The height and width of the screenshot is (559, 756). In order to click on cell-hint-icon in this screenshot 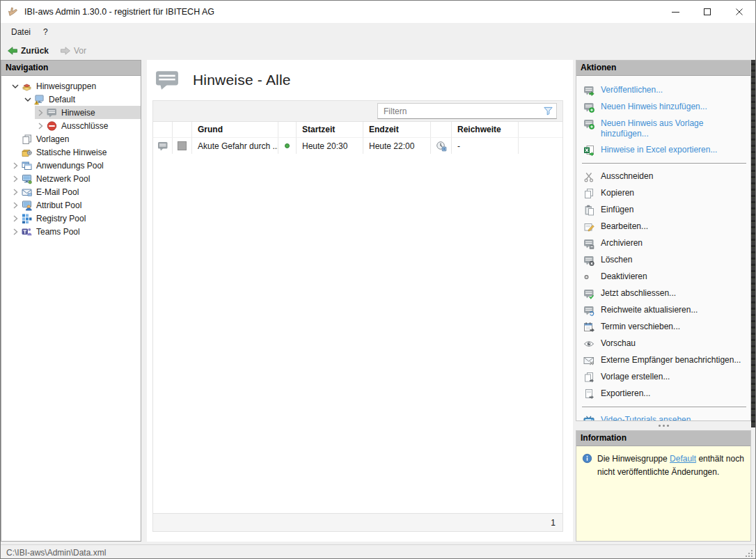, I will do `click(163, 146)`.